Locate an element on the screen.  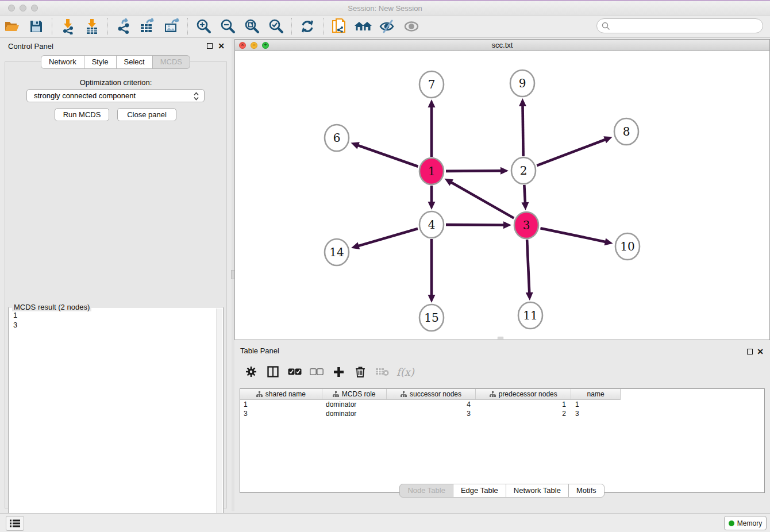
tab-style: Style is located at coordinates (100, 62).